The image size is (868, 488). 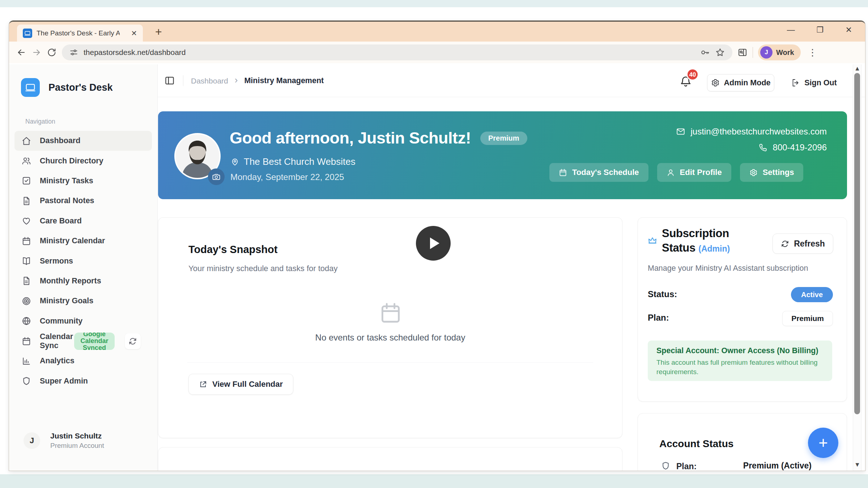 I want to click on scrollbar-thumb, so click(x=857, y=244).